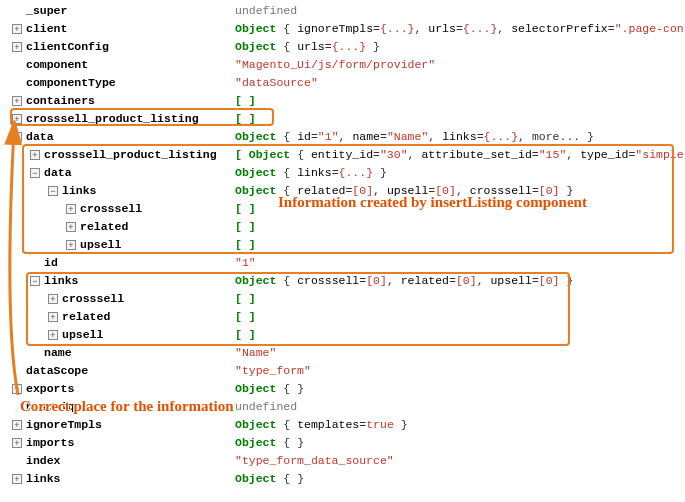 Image resolution: width=685 pixels, height=502 pixels. What do you see at coordinates (71, 83) in the screenshot?
I see `prop-key: componentType` at bounding box center [71, 83].